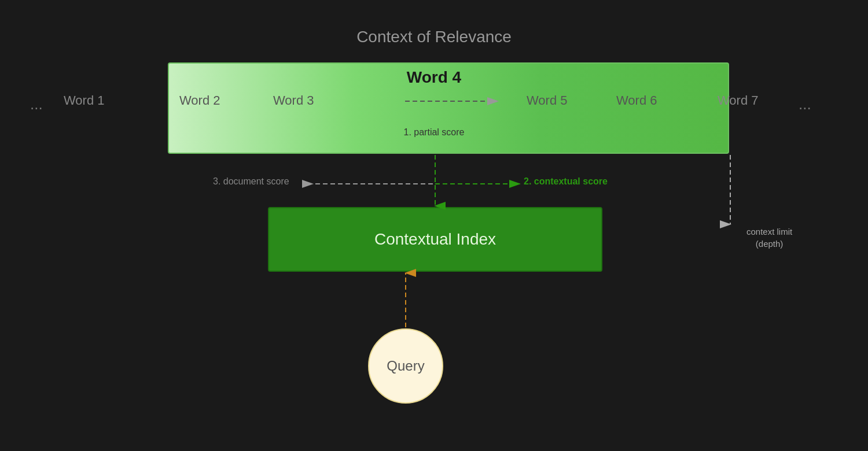  I want to click on word4-label: Word 4, so click(434, 77).